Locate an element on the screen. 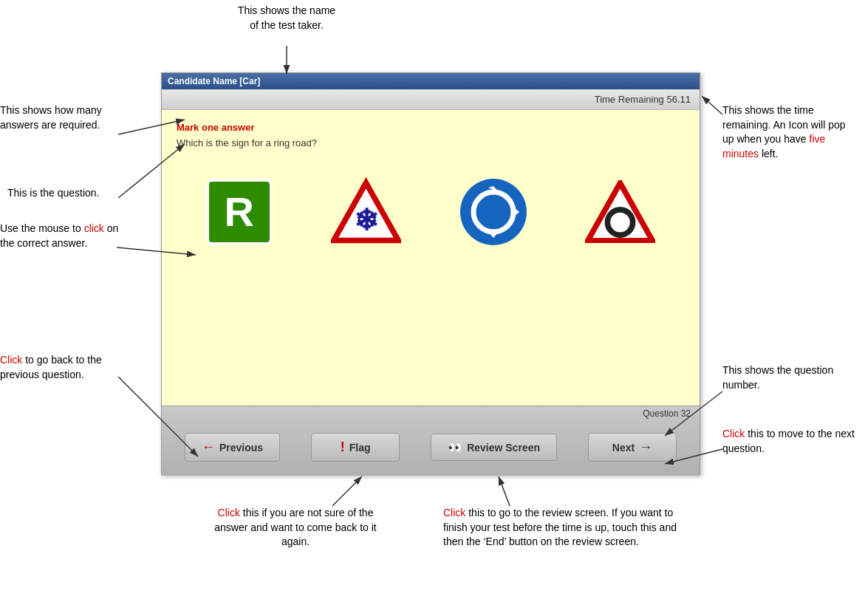  annotation-flag-text: Click this if you are not sure of the an… is located at coordinates (295, 527).